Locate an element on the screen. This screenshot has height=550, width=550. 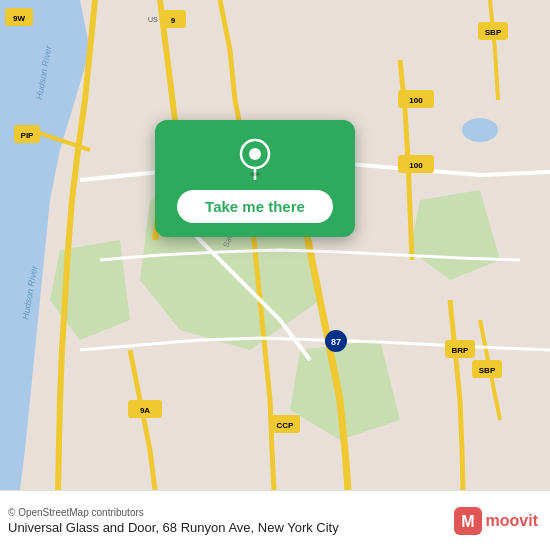
bottom-bar: © OpenStreetMap contributors Universal G… is located at coordinates (275, 520).